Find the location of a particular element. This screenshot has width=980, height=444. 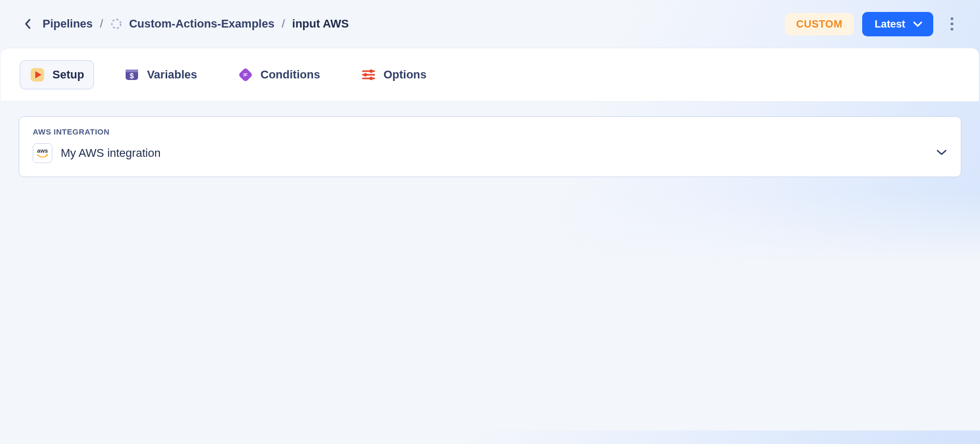

aws-integration-section-label: AWS INTEGRATION is located at coordinates (490, 132).